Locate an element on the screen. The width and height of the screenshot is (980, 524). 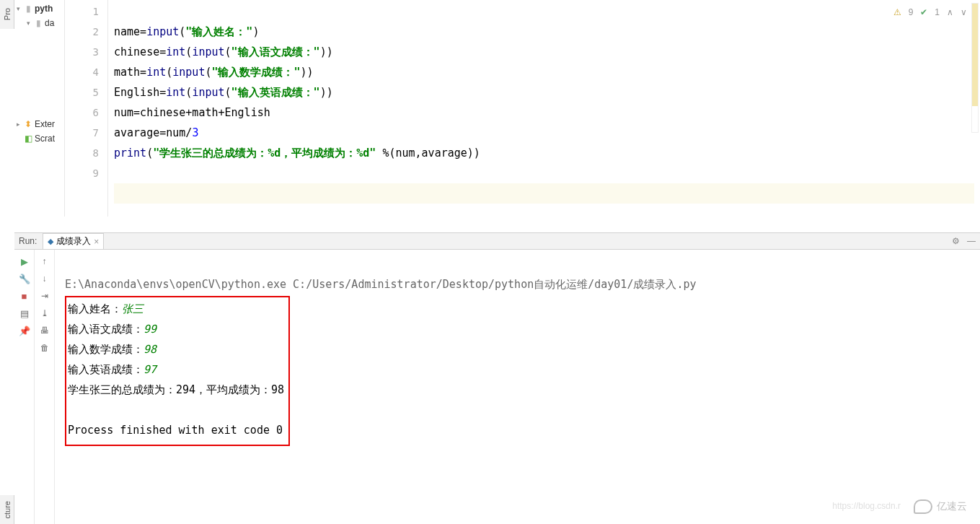
project-tool-tab: Pro is located at coordinates (7, 14).